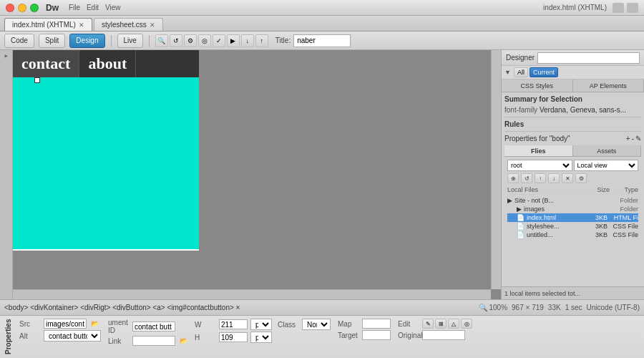 The width and height of the screenshot is (644, 358). Describe the element at coordinates (183, 341) in the screenshot. I see `link-browse-icon: 📂` at that location.